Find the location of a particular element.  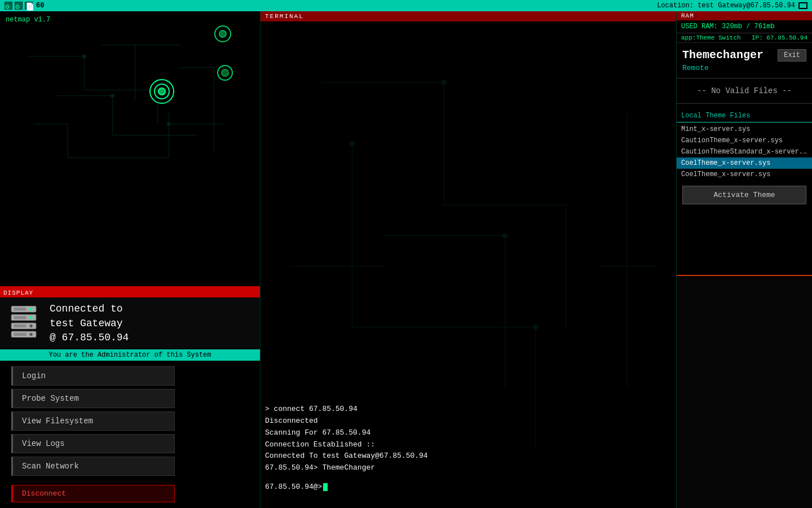

connected-line3: @ 67.85.50.94 is located at coordinates (89, 338).